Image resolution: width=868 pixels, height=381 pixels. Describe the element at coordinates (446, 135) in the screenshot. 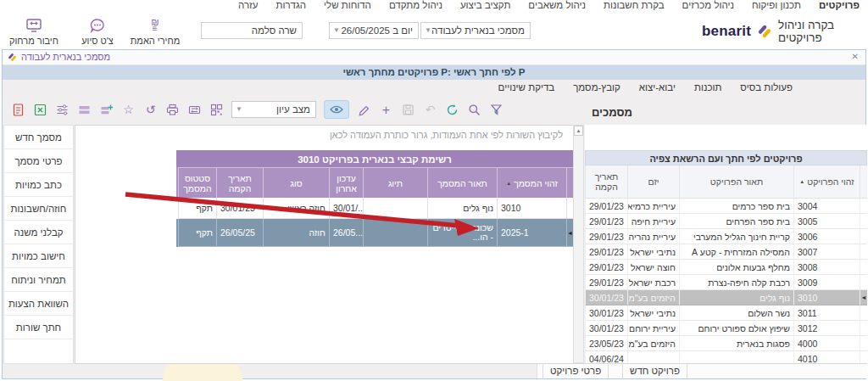

I see `group-by-hint: לקיבוץ השורות לפי אחת העמודות, גרור כותר…` at that location.